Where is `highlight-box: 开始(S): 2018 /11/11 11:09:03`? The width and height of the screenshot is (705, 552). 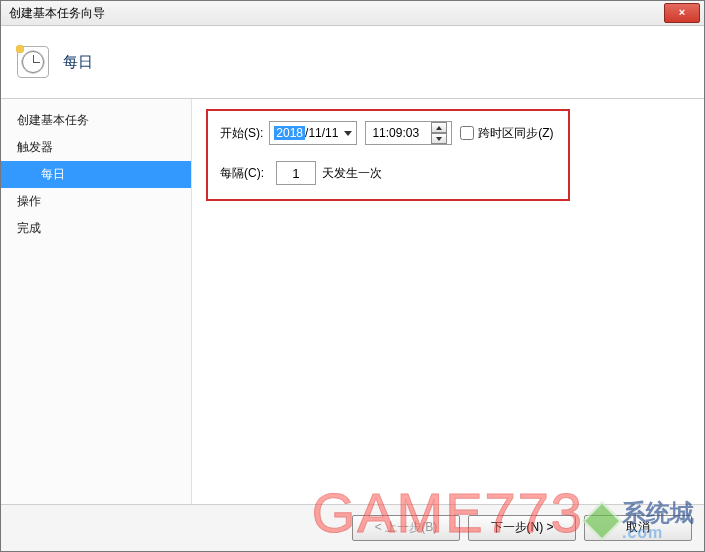 highlight-box: 开始(S): 2018 /11/11 11:09:03 is located at coordinates (388, 155).